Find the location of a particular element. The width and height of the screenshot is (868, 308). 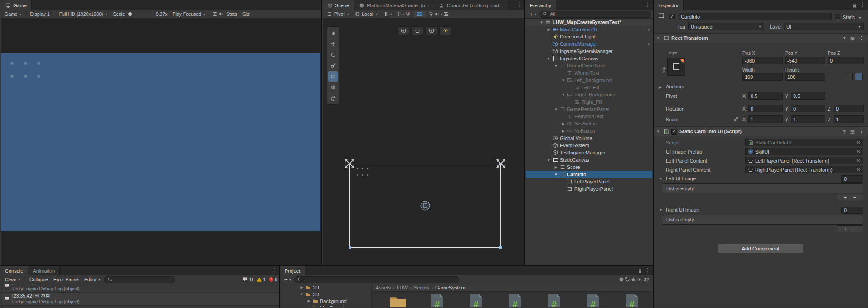

breadcrumb-item-lhw: LHW is located at coordinates (402, 288).